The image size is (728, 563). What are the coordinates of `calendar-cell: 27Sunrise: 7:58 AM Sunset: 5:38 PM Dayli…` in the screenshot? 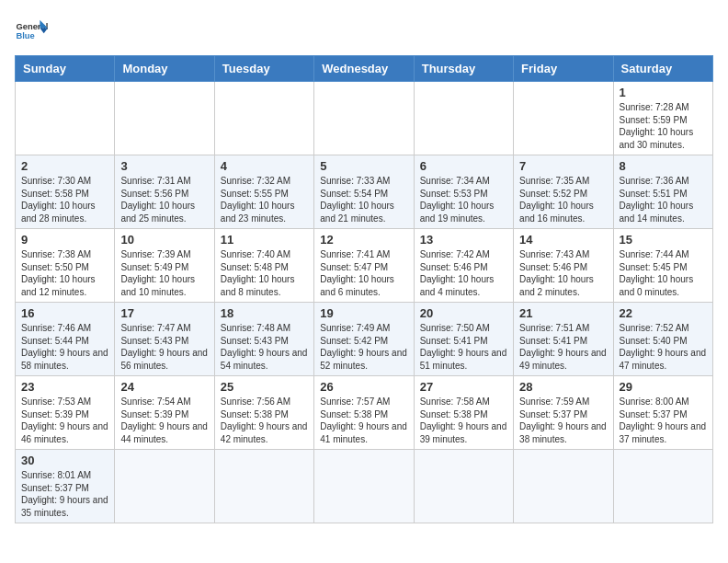 It's located at (463, 413).